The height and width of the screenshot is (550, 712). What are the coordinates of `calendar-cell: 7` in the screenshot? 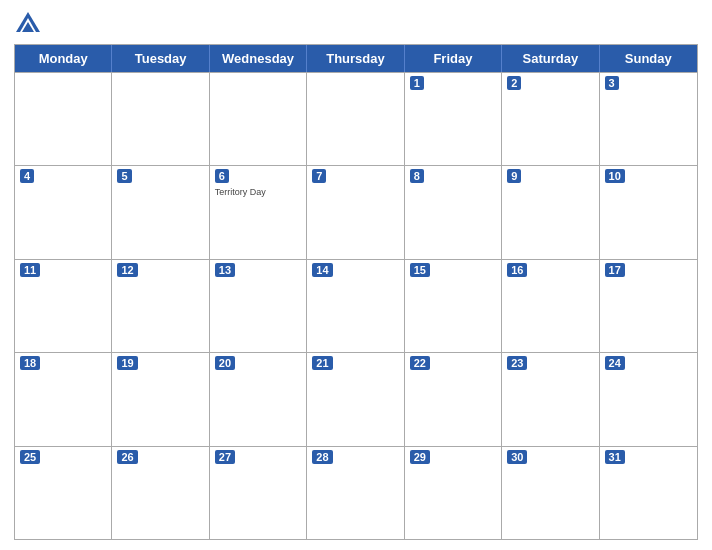 It's located at (356, 212).